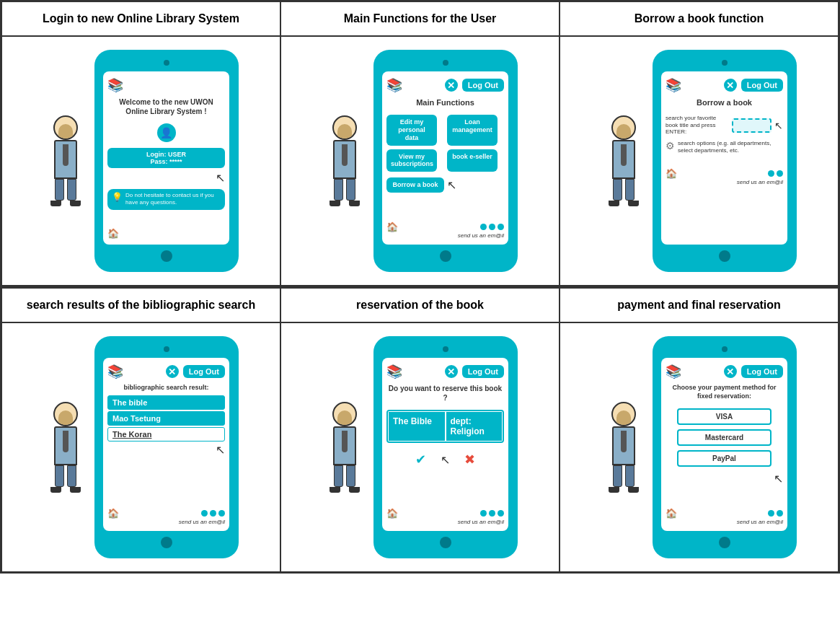 The image size is (840, 637). Describe the element at coordinates (115, 85) in the screenshot. I see `book-icon-1: 📚` at that location.